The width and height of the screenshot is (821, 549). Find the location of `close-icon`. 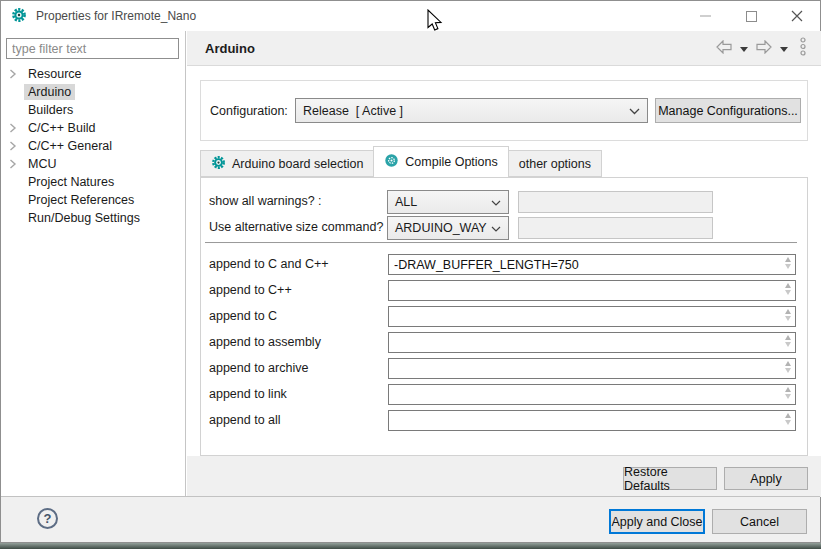

close-icon is located at coordinates (797, 16).